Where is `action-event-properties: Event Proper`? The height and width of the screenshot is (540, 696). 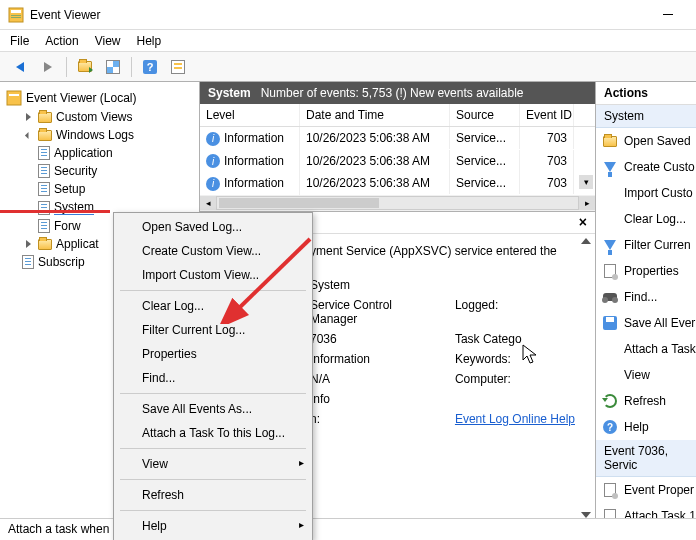 action-event-properties: Event Proper is located at coordinates (646, 490).